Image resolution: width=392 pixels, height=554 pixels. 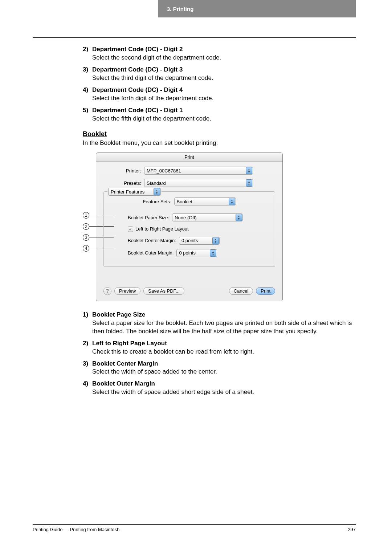 I want to click on help-icon: ?, so click(x=107, y=291).